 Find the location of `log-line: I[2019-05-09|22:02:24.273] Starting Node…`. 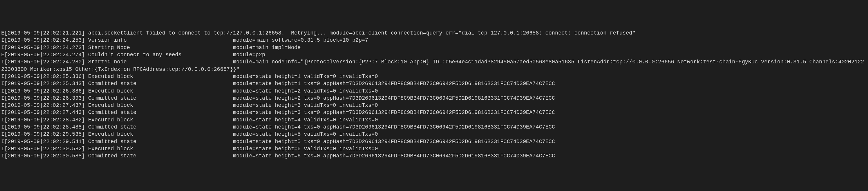

log-line: I[2019-05-09|22:02:24.273] Starting Node… is located at coordinates (434, 48).